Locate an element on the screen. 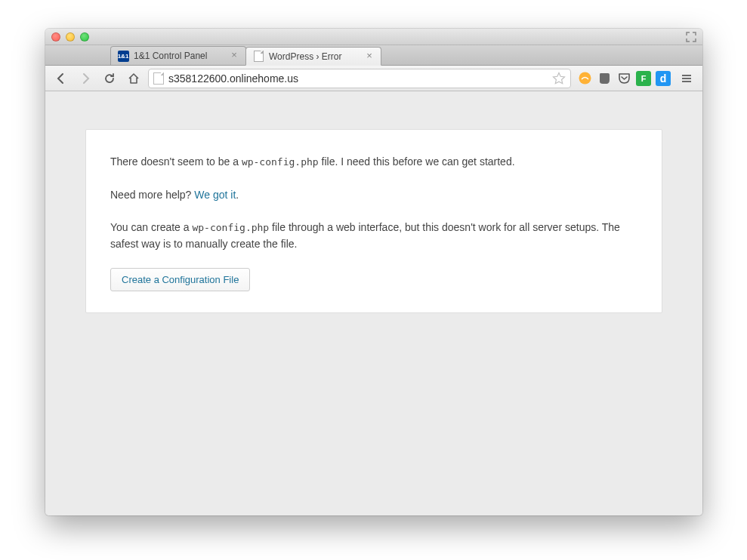 This screenshot has height=560, width=747. window-minimize-button is located at coordinates (70, 37).